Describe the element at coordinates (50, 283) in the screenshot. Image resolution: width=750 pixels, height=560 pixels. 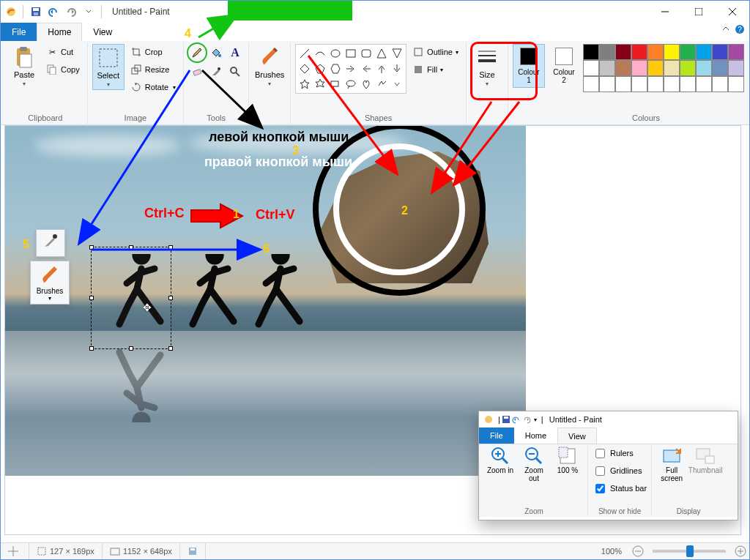
I see `floating-brushes-panel: Brushes ▾` at that location.